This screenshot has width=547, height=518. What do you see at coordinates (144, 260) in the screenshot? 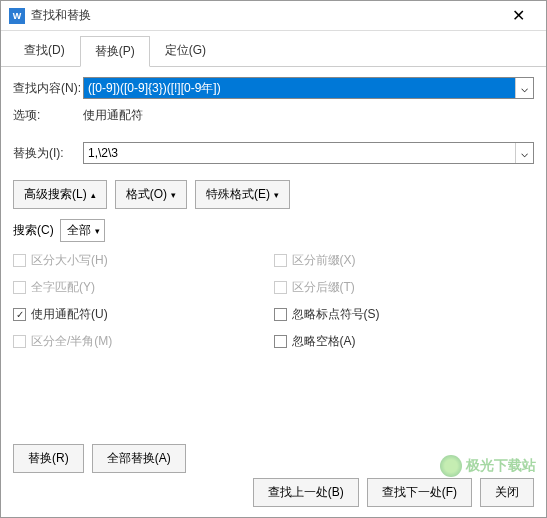
I see `check-case: 区分大小写(H)` at bounding box center [144, 260].